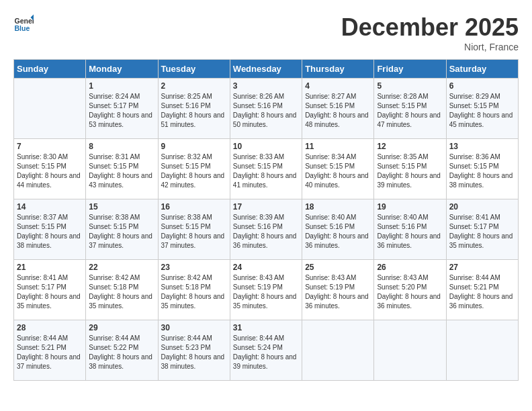 The height and width of the screenshot is (411, 532). Describe the element at coordinates (50, 169) in the screenshot. I see `calendar-cell: 7Sunrise: 8:30 AMSunset: 5:15 PMDaylight…` at that location.